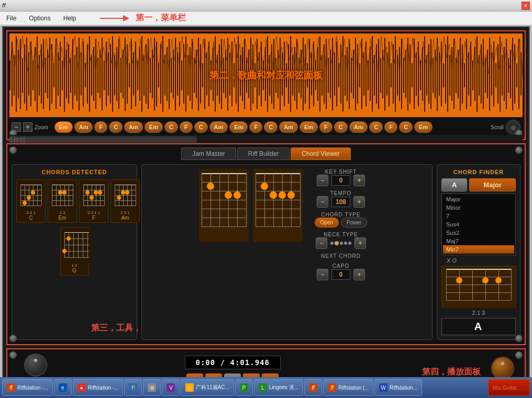 The width and height of the screenshot is (532, 398). What do you see at coordinates (479, 249) in the screenshot?
I see `quality-min7: Min7` at bounding box center [479, 249].